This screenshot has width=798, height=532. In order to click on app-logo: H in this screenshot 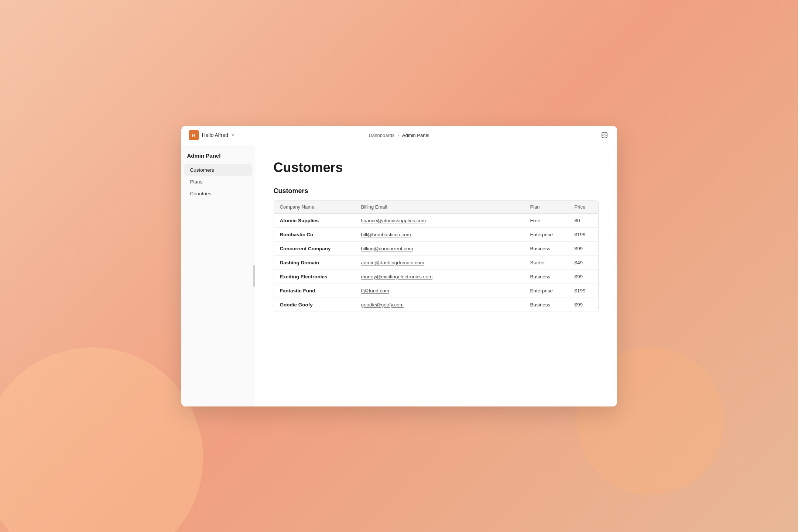, I will do `click(194, 135)`.